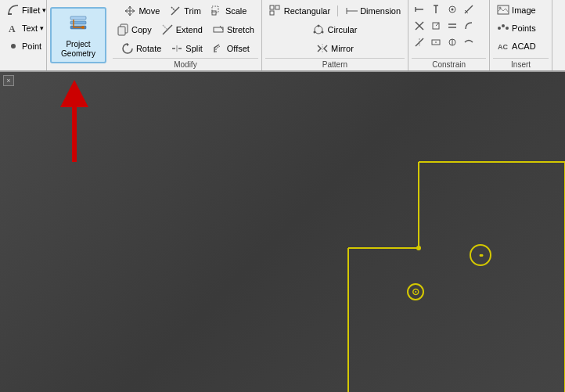 The image size is (565, 392). What do you see at coordinates (186, 49) in the screenshot?
I see `split-button: Split` at bounding box center [186, 49].